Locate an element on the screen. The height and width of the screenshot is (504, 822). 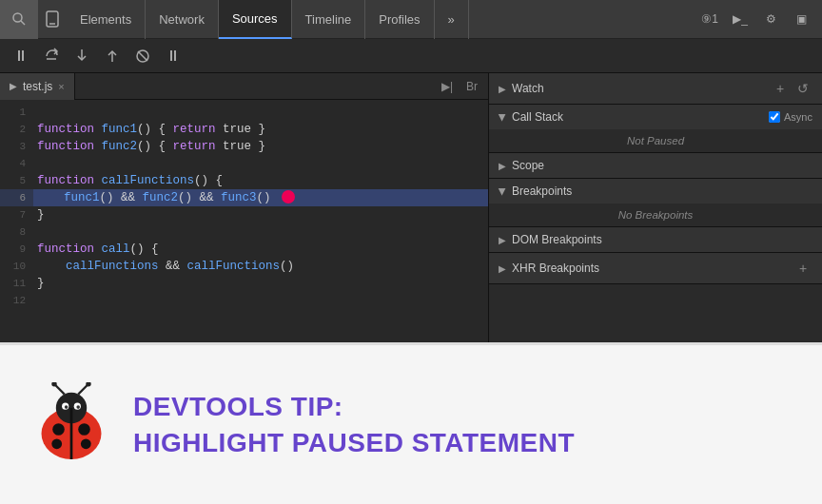
code-line-10: 10 callFunctions && callFunctions() is located at coordinates (244, 266).